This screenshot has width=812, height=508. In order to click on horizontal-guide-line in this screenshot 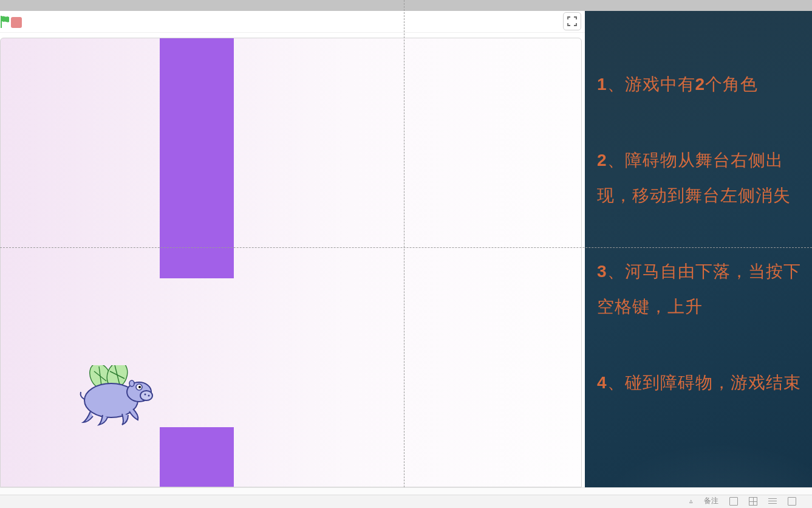, I will do `click(406, 248)`.